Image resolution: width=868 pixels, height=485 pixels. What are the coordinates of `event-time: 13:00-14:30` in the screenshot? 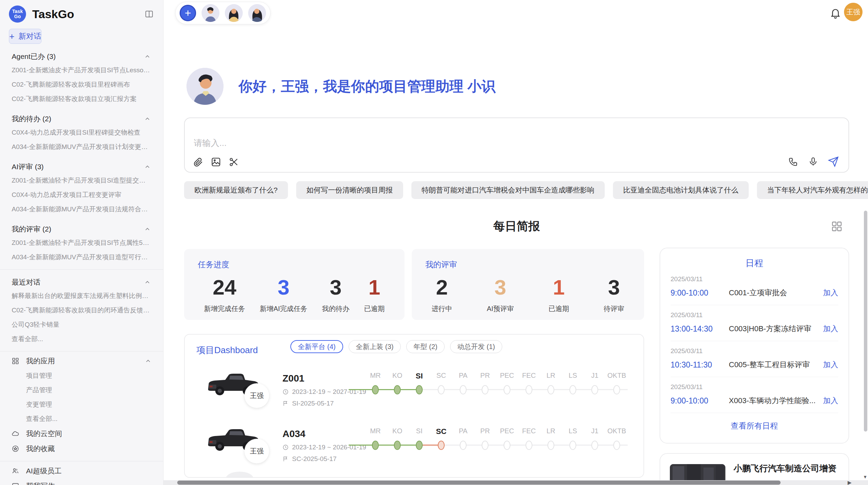 It's located at (700, 329).